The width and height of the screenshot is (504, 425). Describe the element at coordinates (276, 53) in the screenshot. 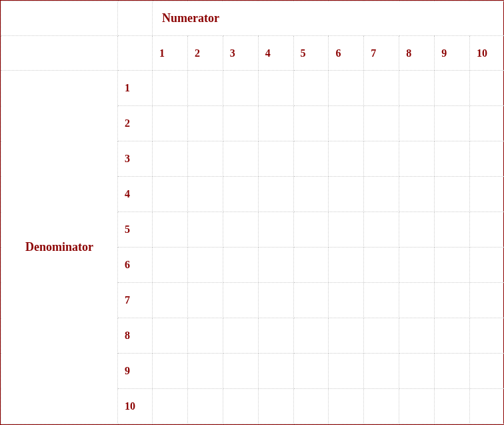

I see `numerator-col-4: 4` at that location.